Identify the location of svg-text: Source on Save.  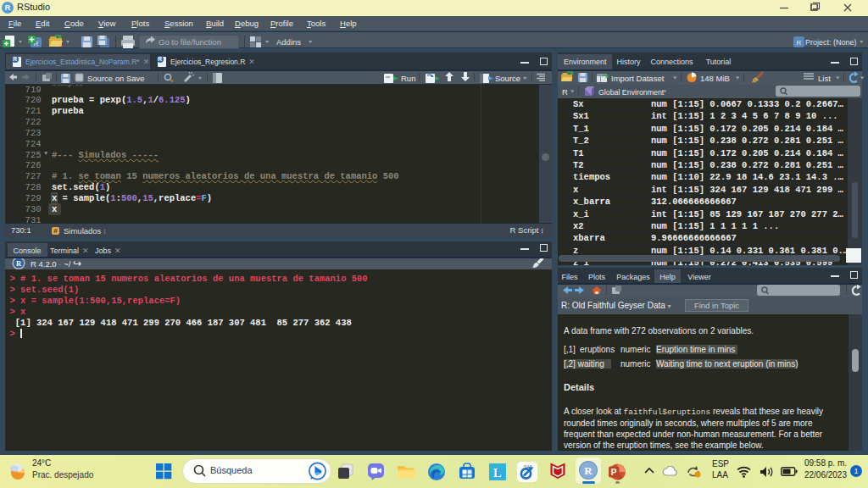
(116, 78).